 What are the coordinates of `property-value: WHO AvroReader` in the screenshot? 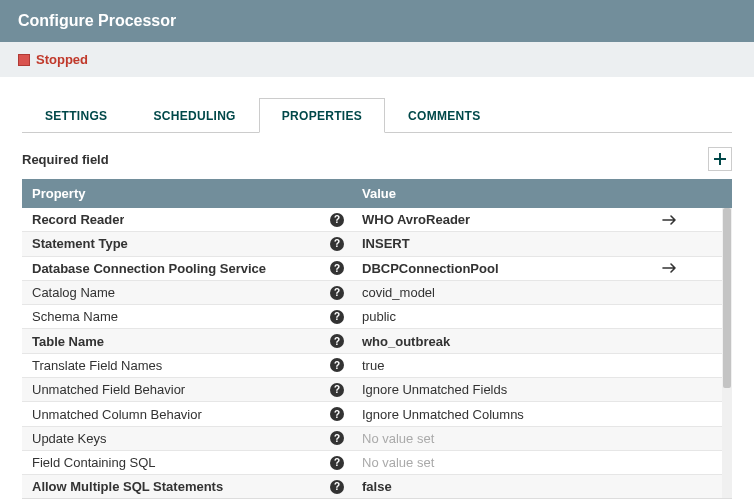 It's located at (502, 220).